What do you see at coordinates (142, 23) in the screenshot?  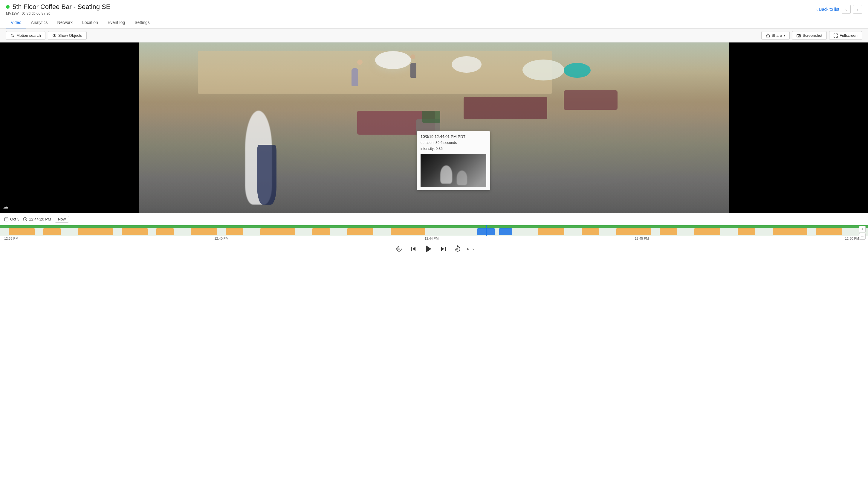 I see `tab-settings: Settings` at bounding box center [142, 23].